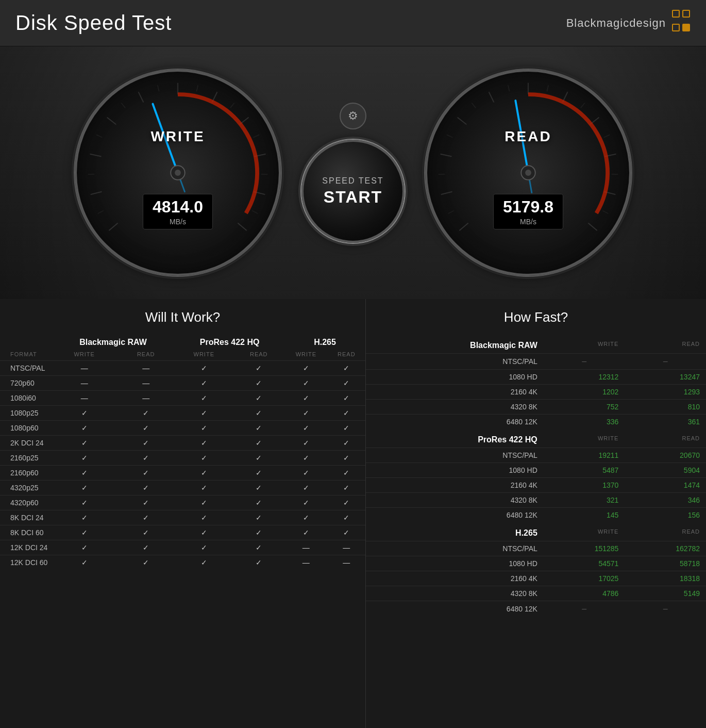 The width and height of the screenshot is (706, 728). Describe the element at coordinates (665, 456) in the screenshot. I see `speed-read-val: 20670` at that location.